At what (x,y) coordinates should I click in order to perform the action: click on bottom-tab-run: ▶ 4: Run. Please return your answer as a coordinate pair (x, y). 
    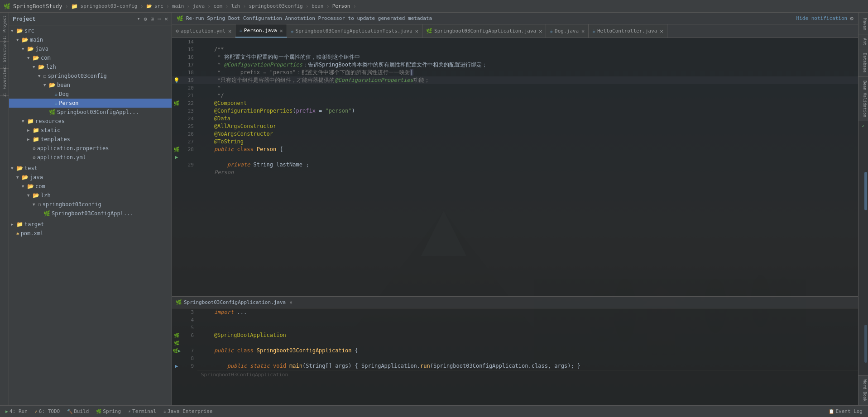
    Looking at the image, I should click on (16, 412).